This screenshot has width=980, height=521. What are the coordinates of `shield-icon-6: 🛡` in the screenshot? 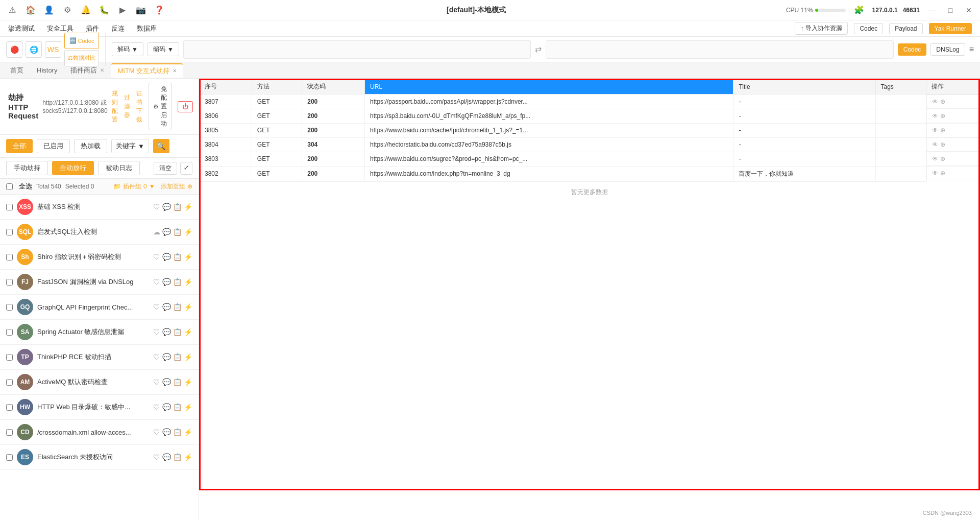 It's located at (157, 332).